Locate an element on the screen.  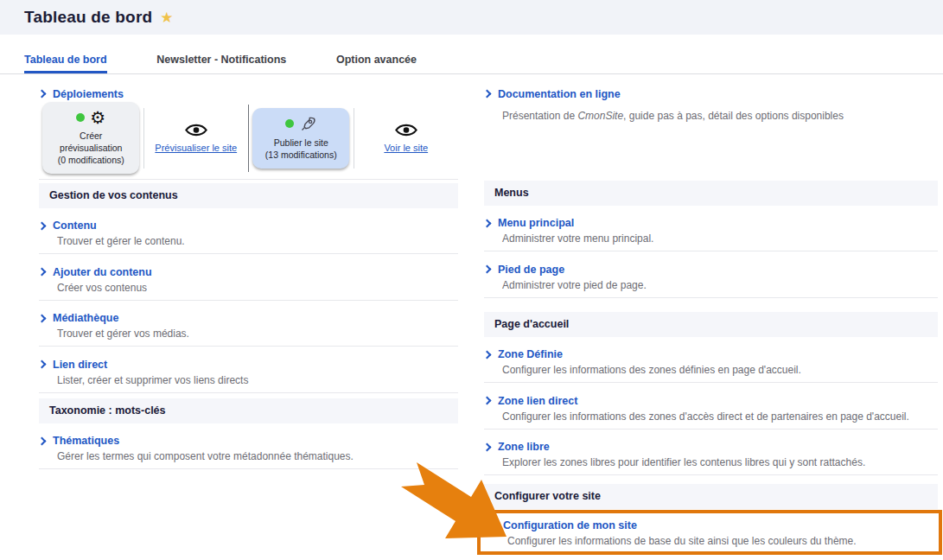
list-item-partial: Période d'ouverture du site is located at coordinates (710, 557).